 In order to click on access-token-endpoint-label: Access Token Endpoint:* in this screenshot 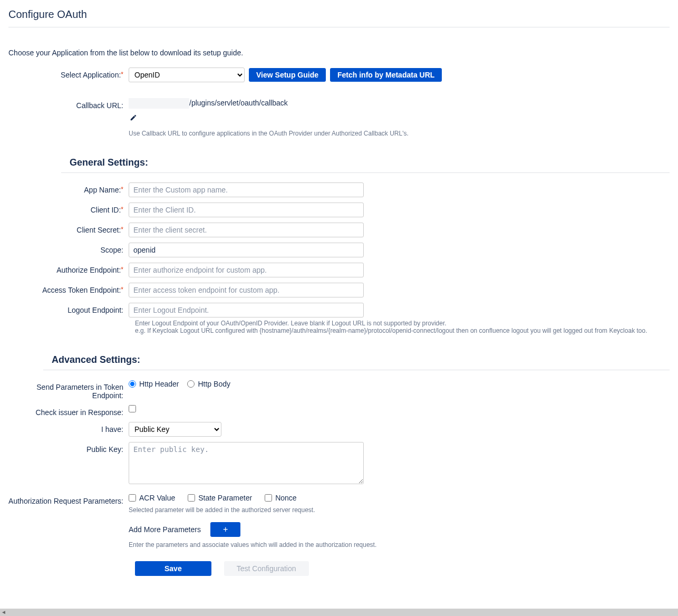, I will do `click(69, 288)`.